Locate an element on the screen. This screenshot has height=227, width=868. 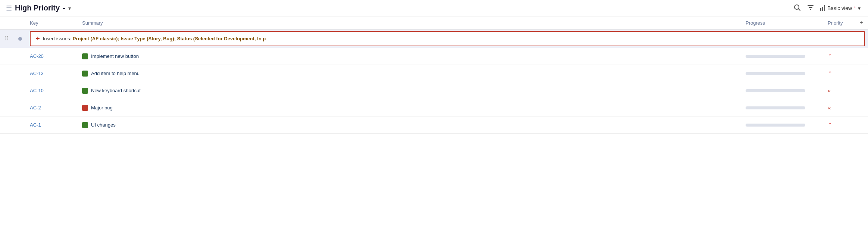
insert-plus-icon: + is located at coordinates (38, 39).